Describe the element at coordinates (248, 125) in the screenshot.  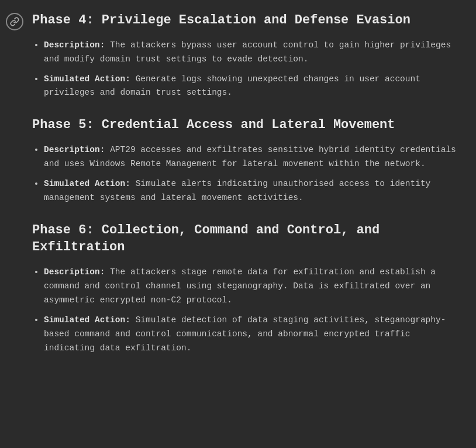
I see `phase-5-title: Phase 5: Credential Access and Lateral M…` at that location.